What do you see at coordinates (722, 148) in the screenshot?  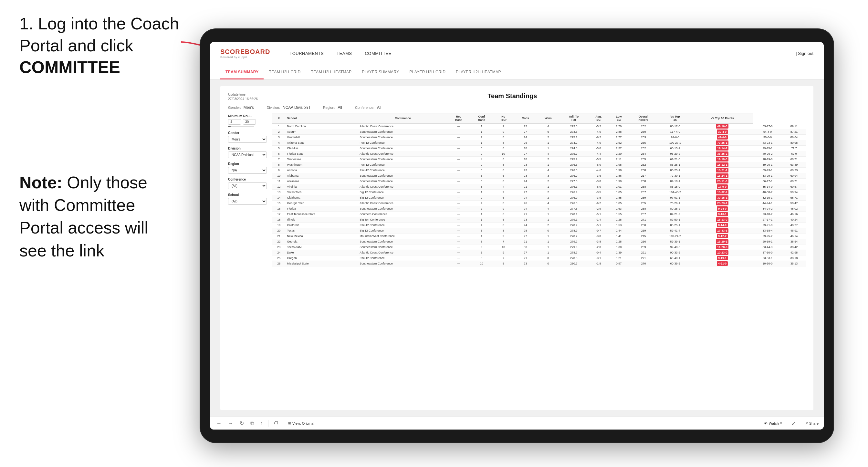 I see `table-cell: 12-14-1` at bounding box center [722, 148].